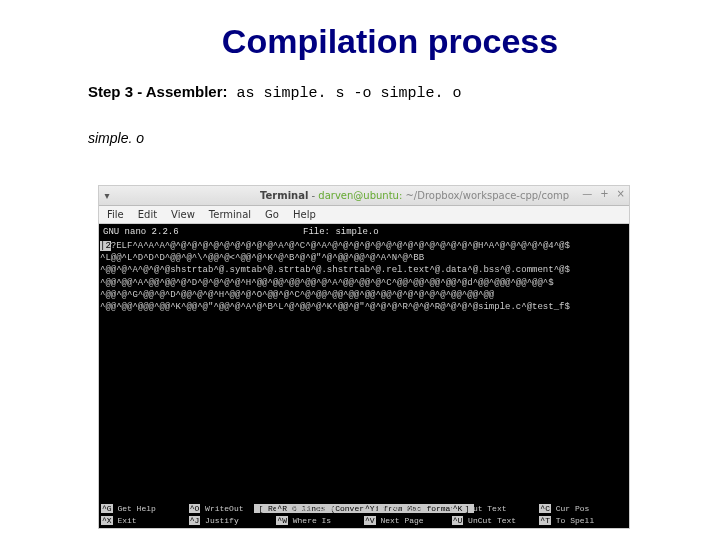 The width and height of the screenshot is (720, 540). I want to click on nano-help-row-1: ^G Get Help ^O WriteOut ^R Read File ^Y …, so click(364, 510).